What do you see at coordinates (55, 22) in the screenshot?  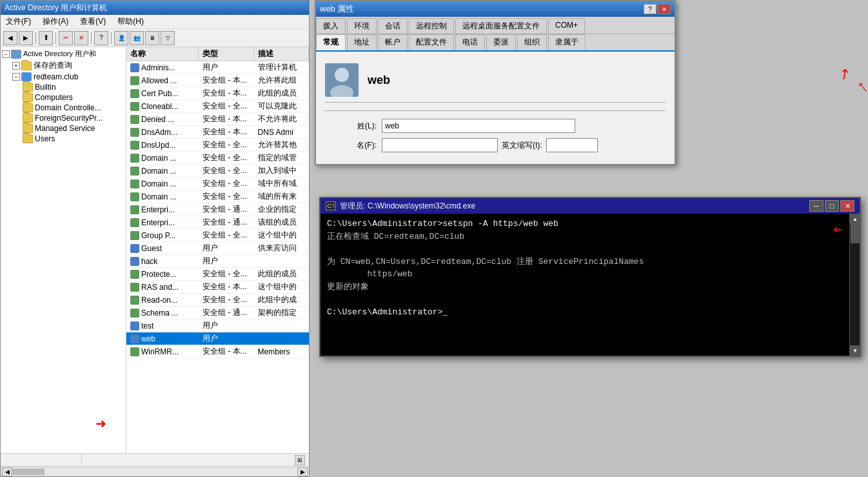 I see `menu-action: 操作(A)` at bounding box center [55, 22].